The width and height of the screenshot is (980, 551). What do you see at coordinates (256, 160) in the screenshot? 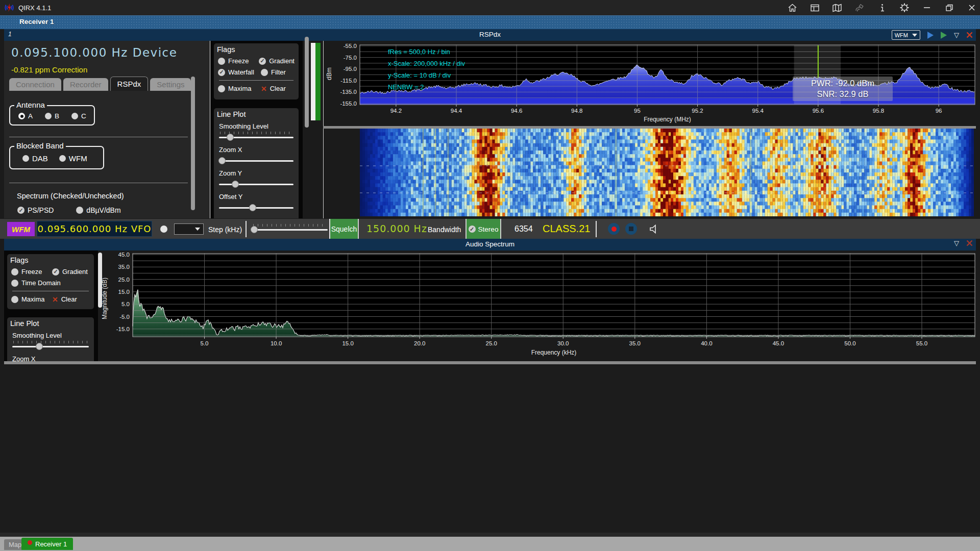
I see `zoom-x-slider` at bounding box center [256, 160].